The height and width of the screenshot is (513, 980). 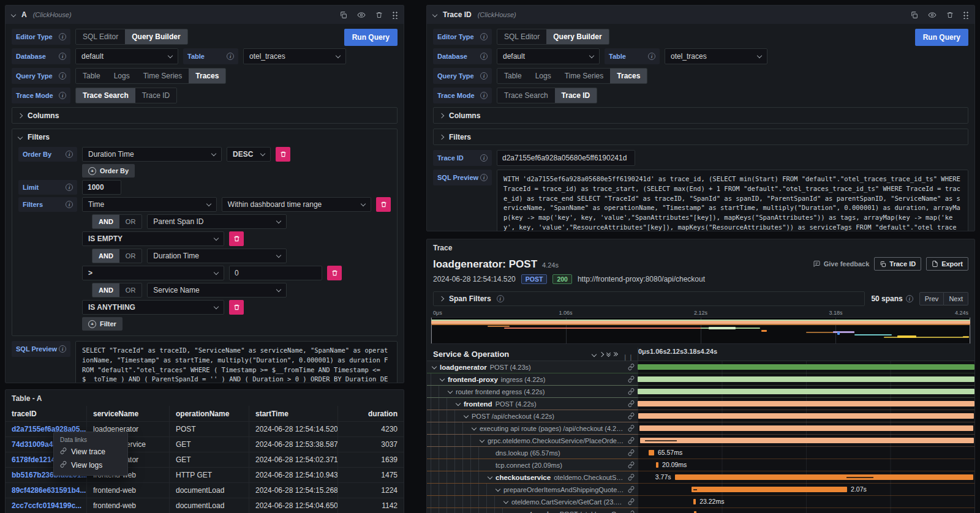 I want to click on column-header-servicename: serviceName, so click(x=129, y=414).